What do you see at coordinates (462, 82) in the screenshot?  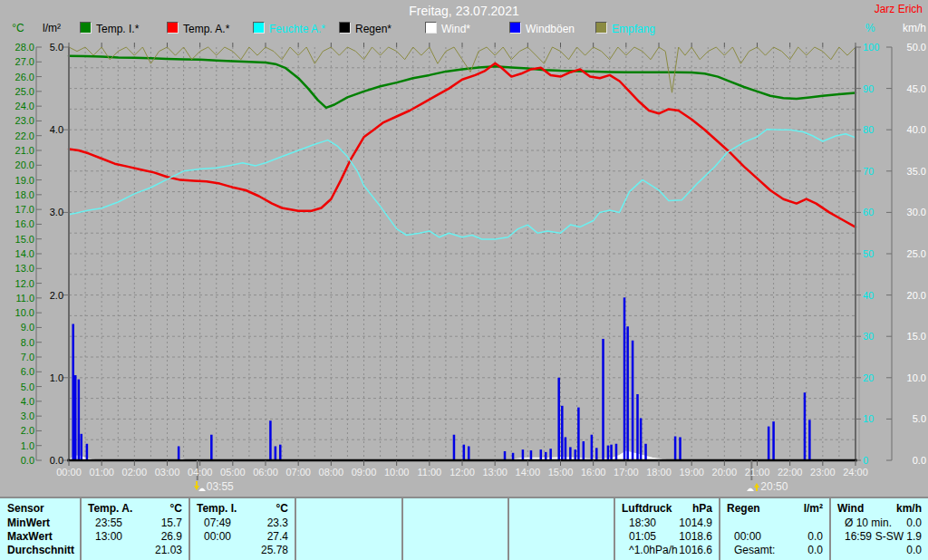 I see `series-temp-i-` at bounding box center [462, 82].